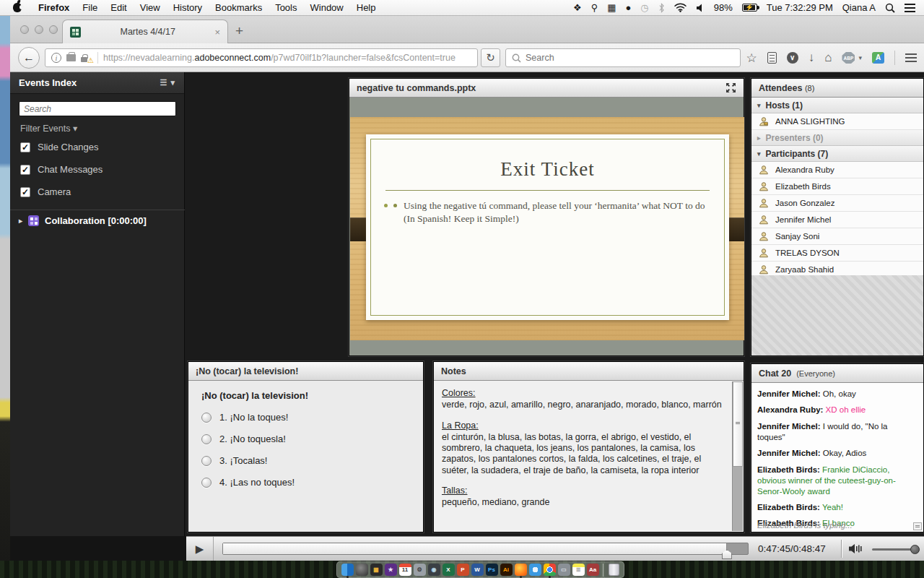 This screenshot has width=924, height=578. What do you see at coordinates (680, 7) in the screenshot?
I see `wifi-icon` at bounding box center [680, 7].